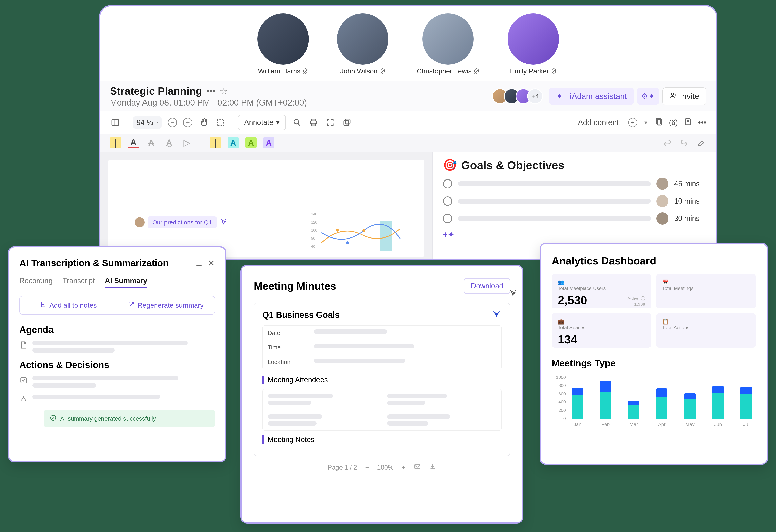 The width and height of the screenshot is (776, 532). Describe the element at coordinates (667, 143) in the screenshot. I see `undo-icon` at that location.